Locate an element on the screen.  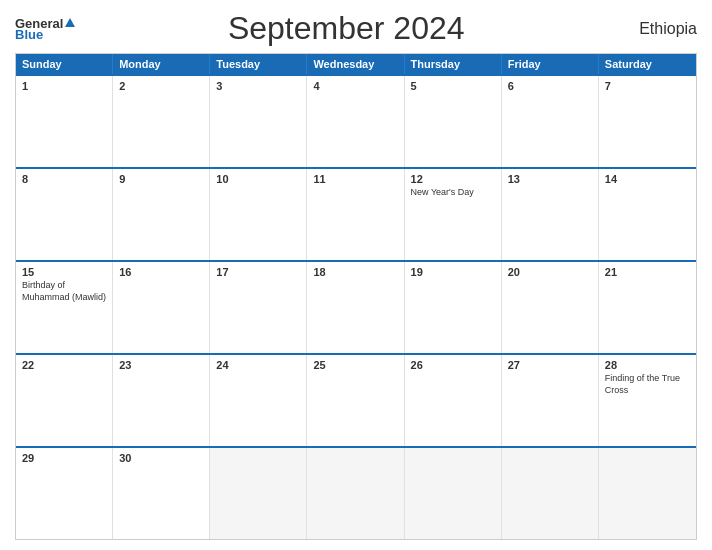
cell-day-number: 4 is located at coordinates (355, 86).